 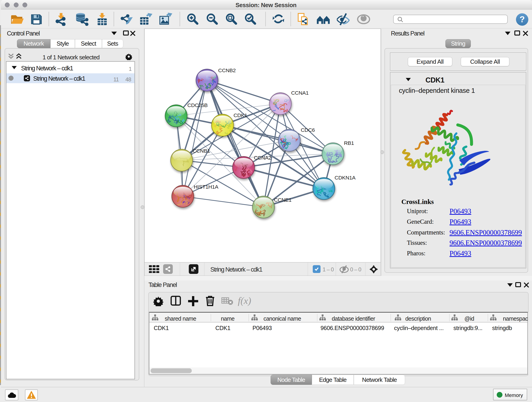 I want to click on svg-text: CDC25B, so click(x=198, y=105).